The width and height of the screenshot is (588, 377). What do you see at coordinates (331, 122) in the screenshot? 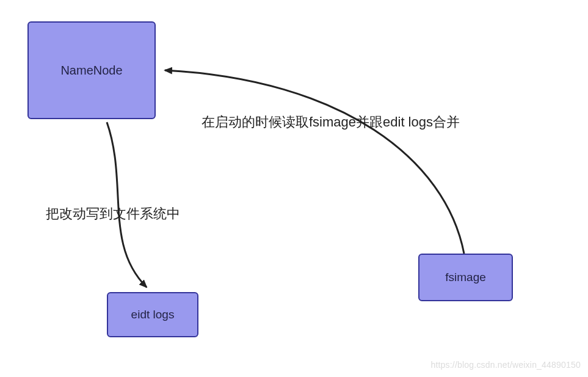
I see `edge-label-read-merge: 在启动的时候读取fsimage并跟edit logs合并` at bounding box center [331, 122].